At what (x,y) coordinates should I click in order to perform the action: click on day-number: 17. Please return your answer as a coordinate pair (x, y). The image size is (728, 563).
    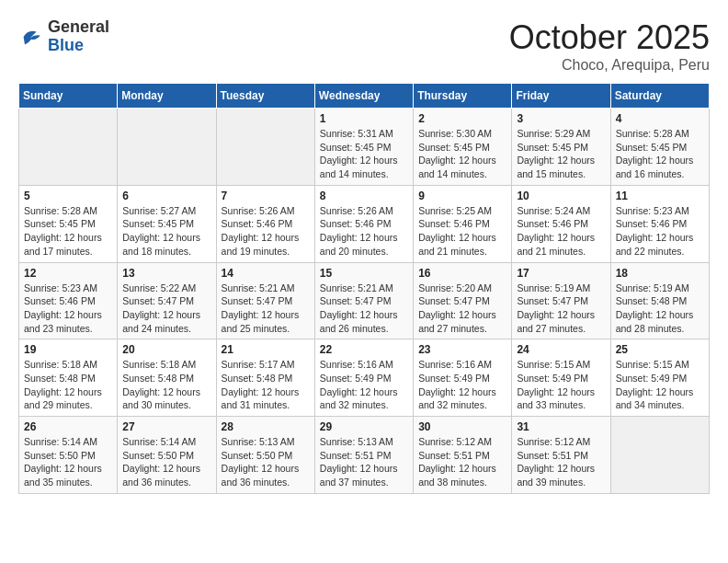
    Looking at the image, I should click on (561, 273).